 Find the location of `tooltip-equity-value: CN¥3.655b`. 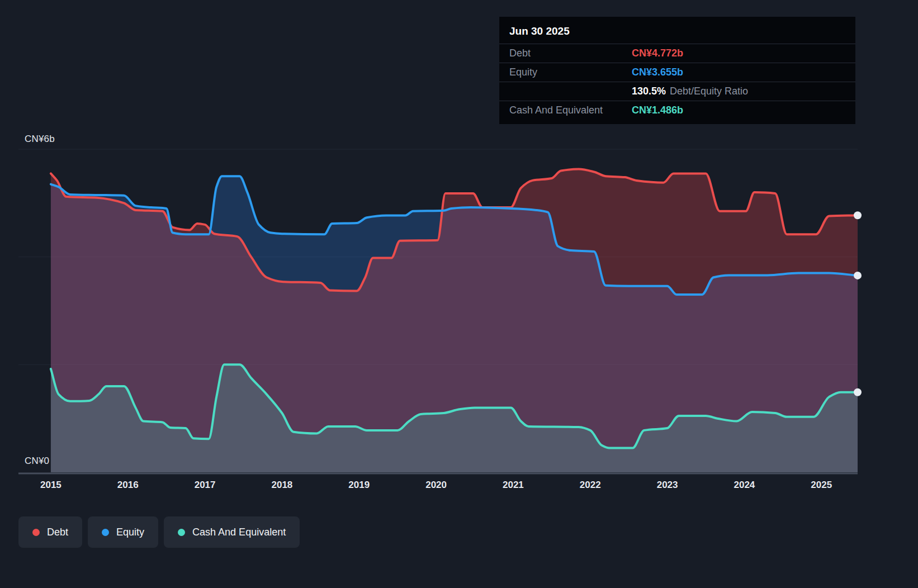

tooltip-equity-value: CN¥3.655b is located at coordinates (657, 73).